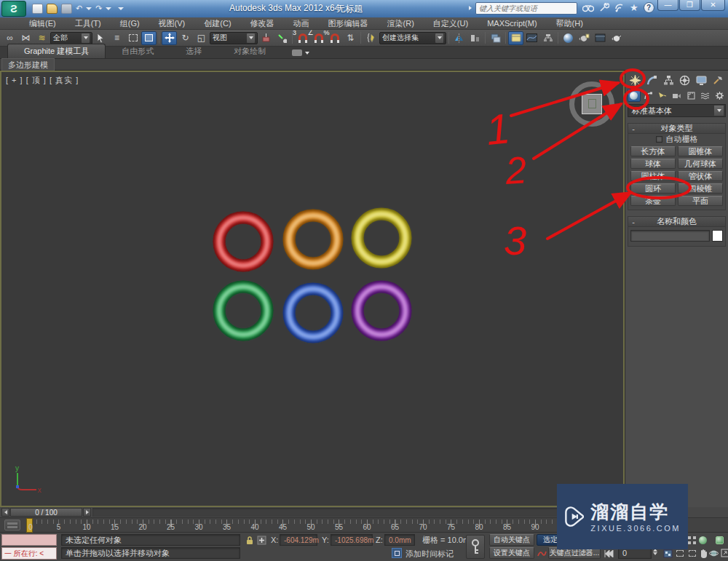 This screenshot has height=561, width=728. I want to click on pyramid-button: 四棱锥, so click(700, 188).